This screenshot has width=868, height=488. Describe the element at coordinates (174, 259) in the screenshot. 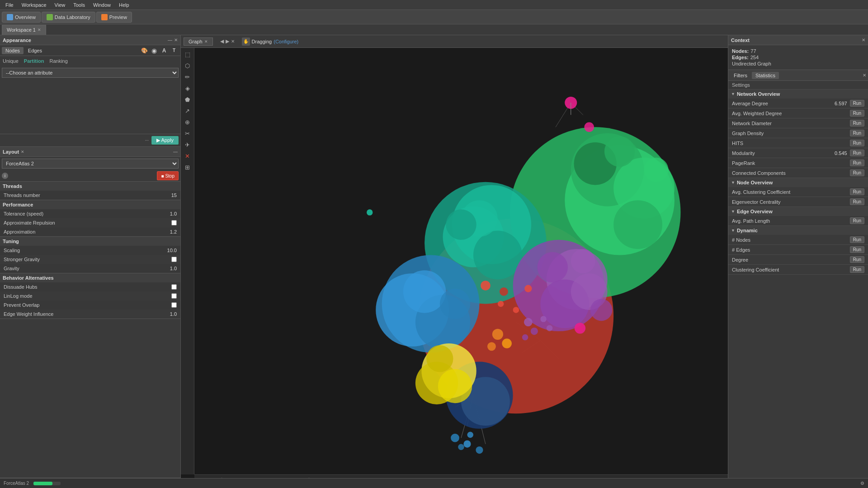

I see `stronger-gravity-checkbox` at that location.